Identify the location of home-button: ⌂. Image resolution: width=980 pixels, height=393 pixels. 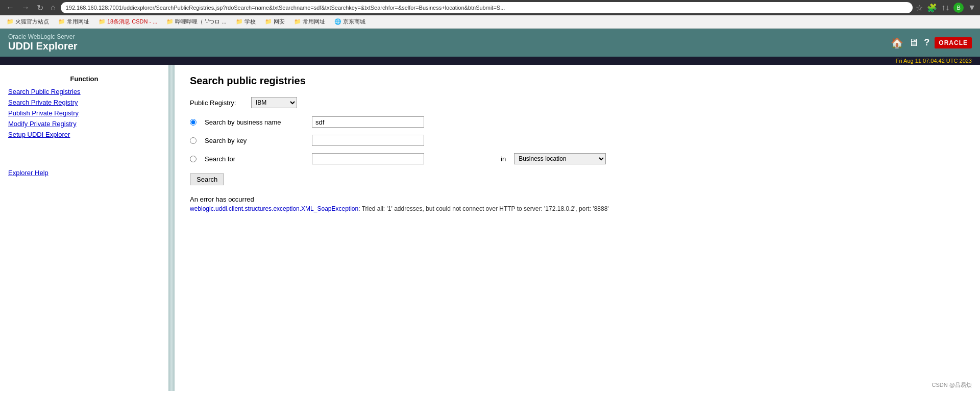
(53, 8).